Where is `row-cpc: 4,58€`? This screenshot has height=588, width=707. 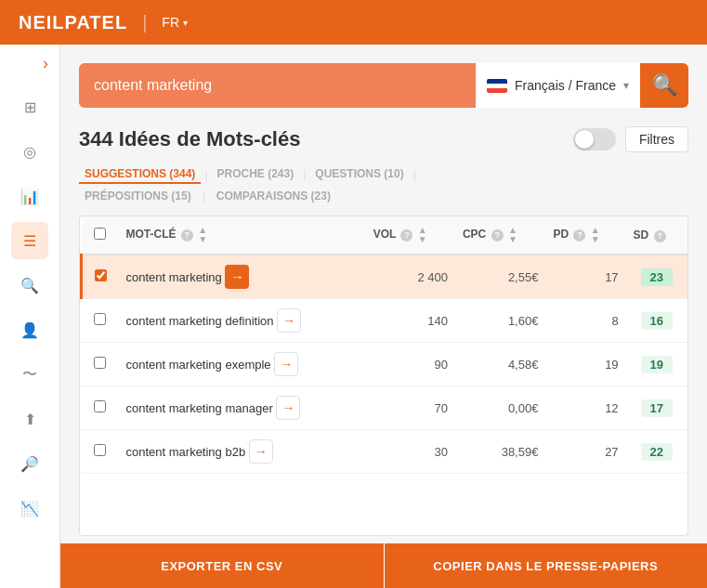
row-cpc: 4,58€ is located at coordinates (500, 364).